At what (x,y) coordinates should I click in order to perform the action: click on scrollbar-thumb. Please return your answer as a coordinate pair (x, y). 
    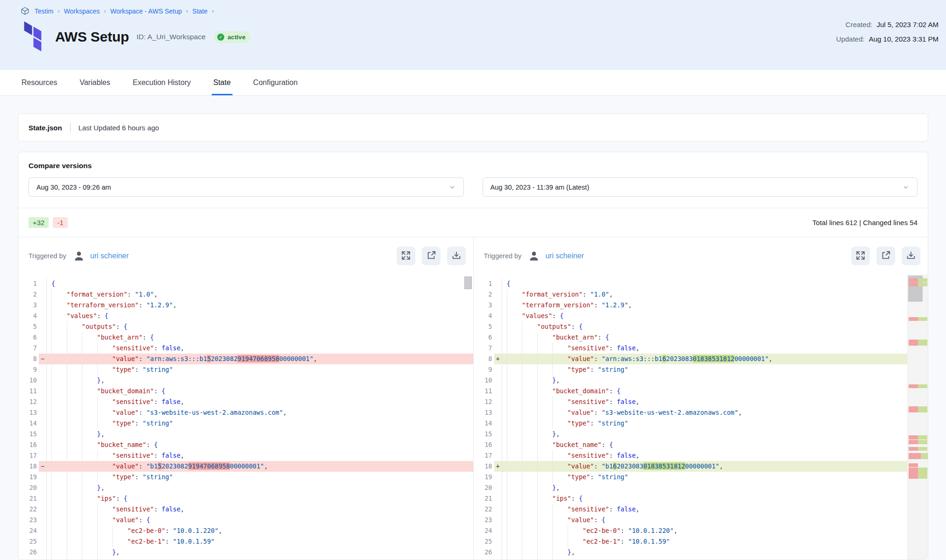
    Looking at the image, I should click on (468, 283).